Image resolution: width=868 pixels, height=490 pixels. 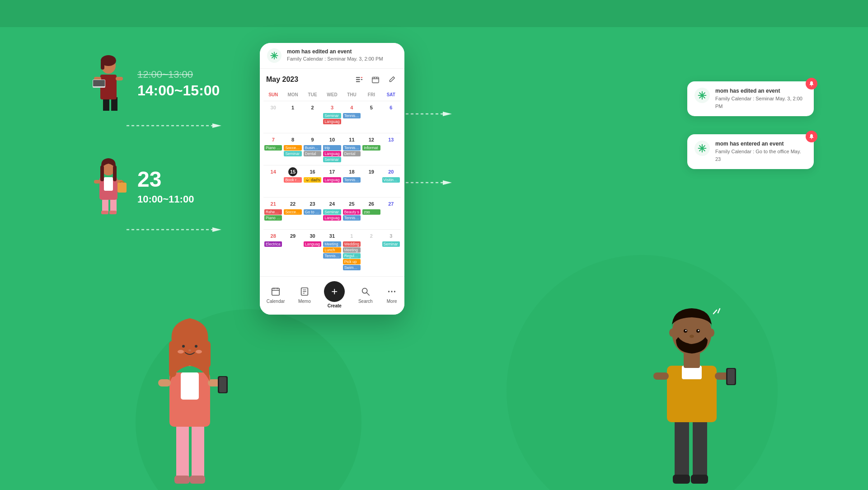 What do you see at coordinates (273, 244) in the screenshot?
I see `event-elec-may28: Electrica` at bounding box center [273, 244].